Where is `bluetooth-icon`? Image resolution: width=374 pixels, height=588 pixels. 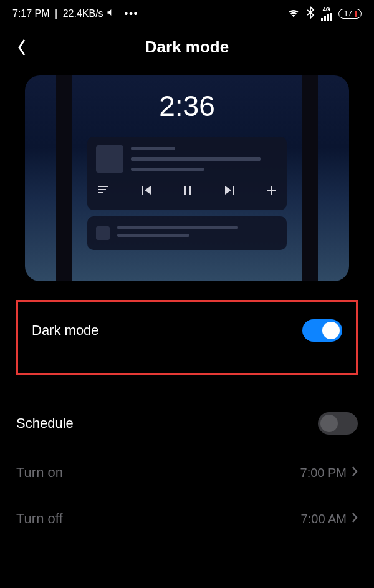 bluetooth-icon is located at coordinates (310, 14).